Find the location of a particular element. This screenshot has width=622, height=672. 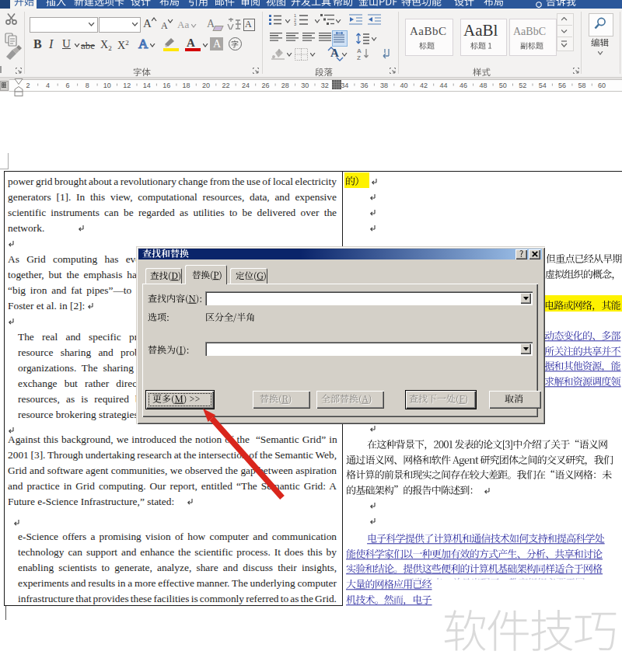

svg-text: 22 is located at coordinates (225, 85).